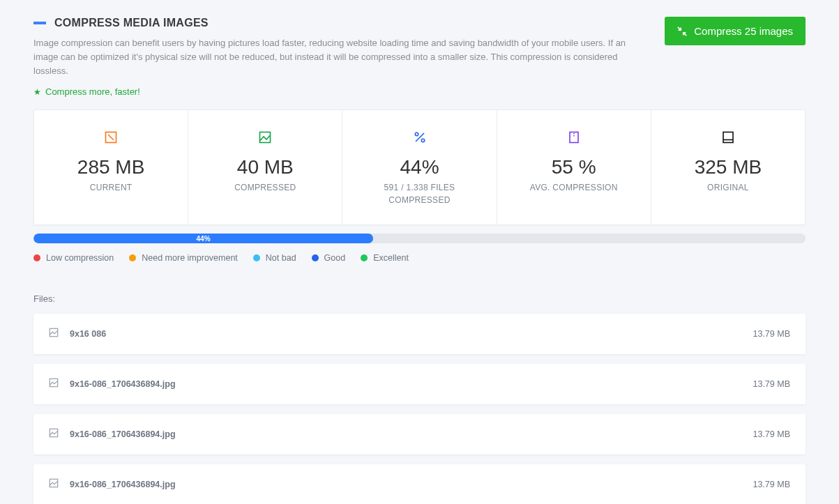 Image resolution: width=839 pixels, height=504 pixels. Describe the element at coordinates (335, 258) in the screenshot. I see `legend-label: Good` at that location.